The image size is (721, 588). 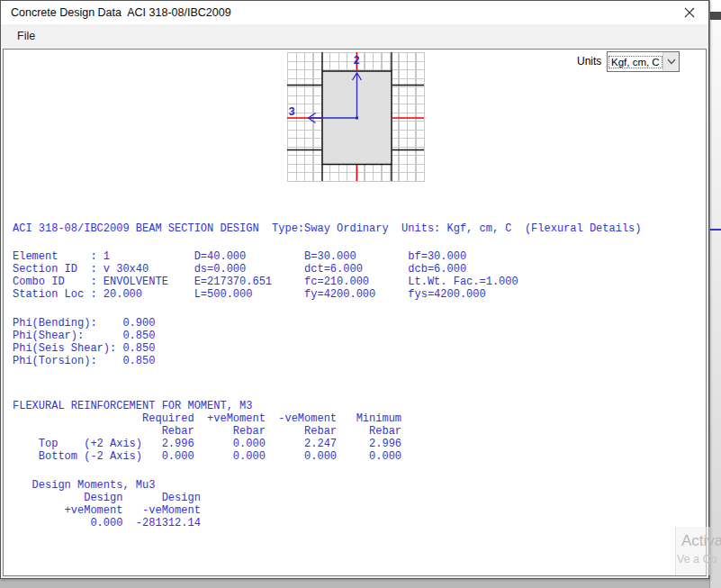 What do you see at coordinates (292, 113) in the screenshot?
I see `axis-3-label: 3` at bounding box center [292, 113].